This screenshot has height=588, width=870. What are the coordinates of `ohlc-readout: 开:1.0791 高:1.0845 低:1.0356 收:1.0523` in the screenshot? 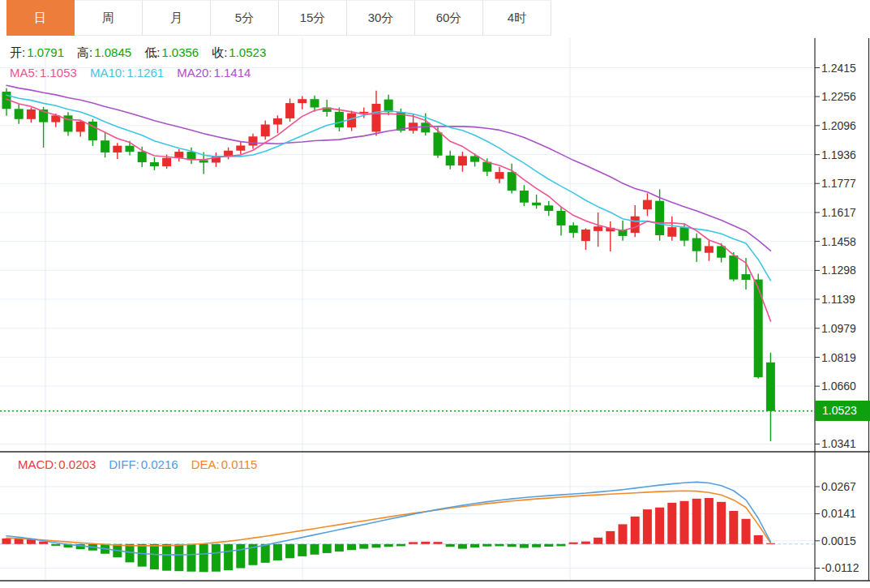 It's located at (144, 54).